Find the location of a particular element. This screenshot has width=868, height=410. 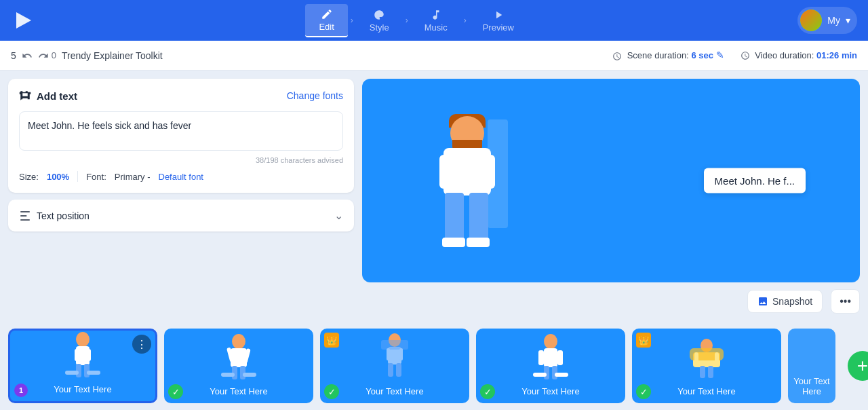

snapshot-button: Snapshot is located at coordinates (785, 301).